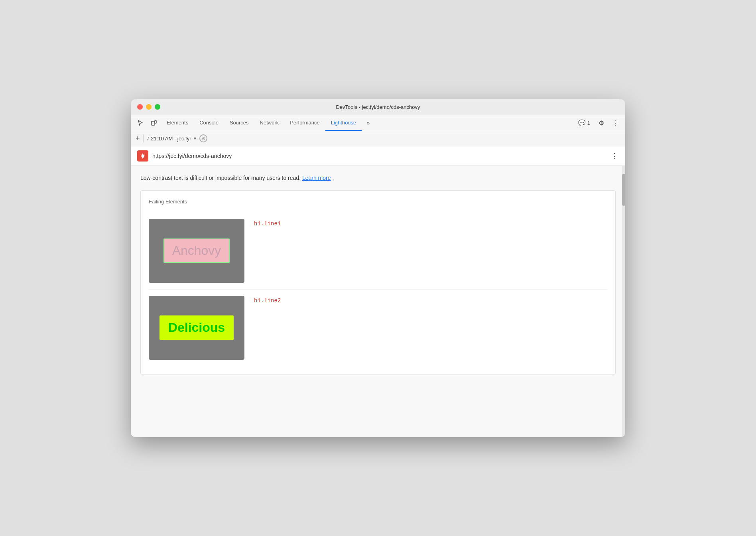  Describe the element at coordinates (154, 123) in the screenshot. I see `device-toggle-button` at that location.